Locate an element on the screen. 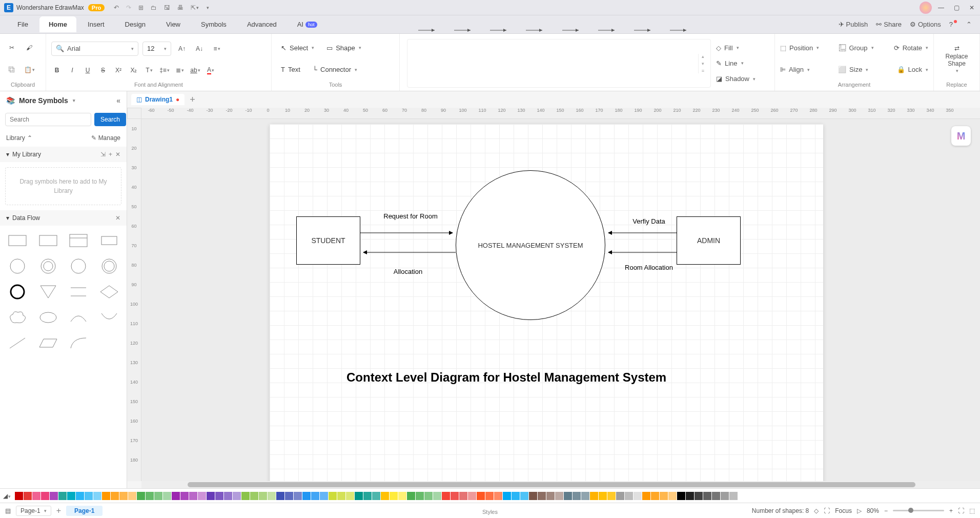 The height and width of the screenshot is (518, 980). horizontal-scrollbar is located at coordinates (561, 485).